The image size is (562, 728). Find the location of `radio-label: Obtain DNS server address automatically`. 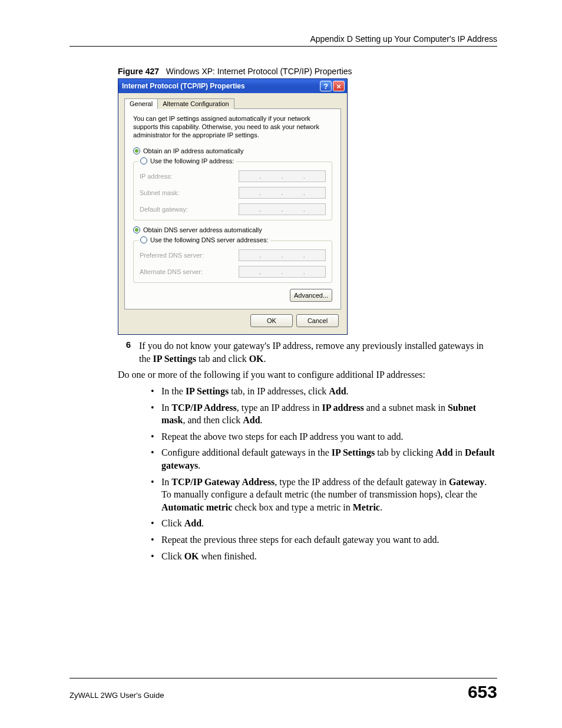

radio-label: Obtain DNS server address automatically is located at coordinates (203, 230).